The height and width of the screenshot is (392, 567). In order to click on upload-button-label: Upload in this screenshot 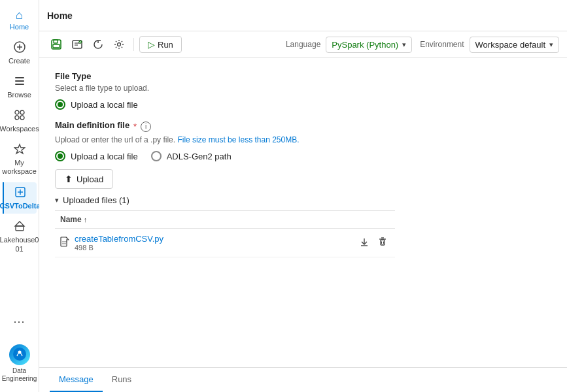, I will do `click(90, 179)`.